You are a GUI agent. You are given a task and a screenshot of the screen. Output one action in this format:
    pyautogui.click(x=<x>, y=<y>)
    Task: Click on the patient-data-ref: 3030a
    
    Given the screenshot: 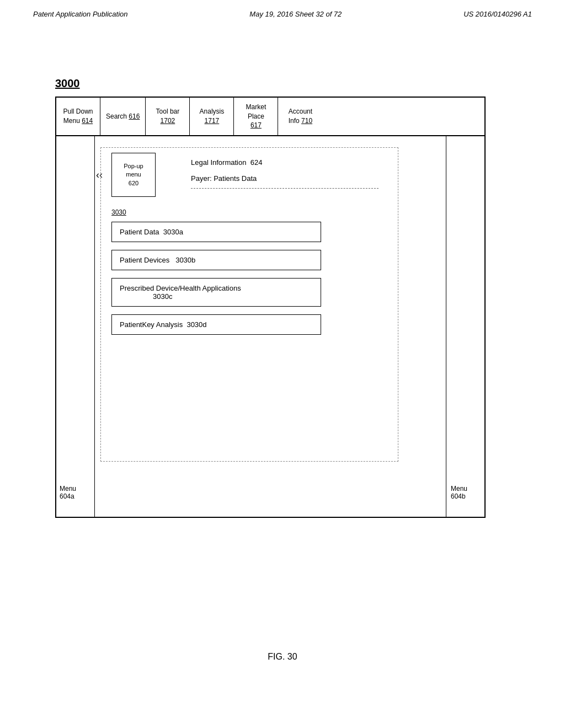 What is the action you would take?
    pyautogui.click(x=173, y=232)
    